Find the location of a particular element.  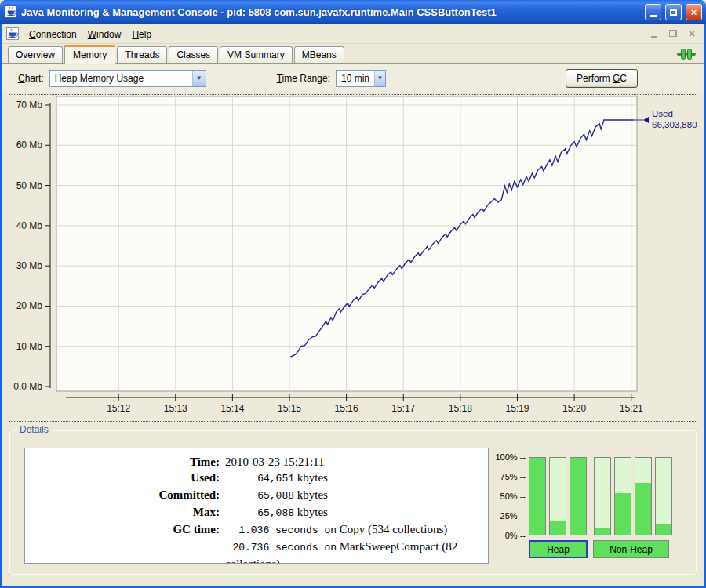

maximize-button is located at coordinates (673, 13).